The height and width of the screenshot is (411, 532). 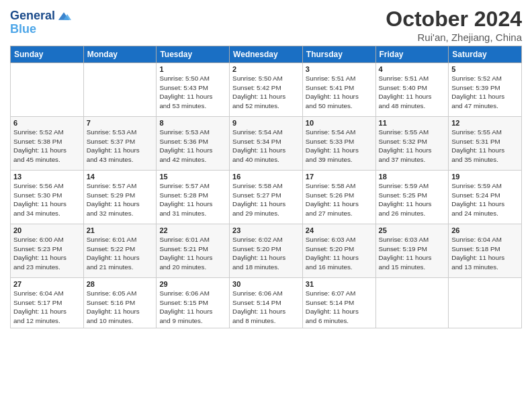 What do you see at coordinates (339, 230) in the screenshot?
I see `day-number: 24` at bounding box center [339, 230].